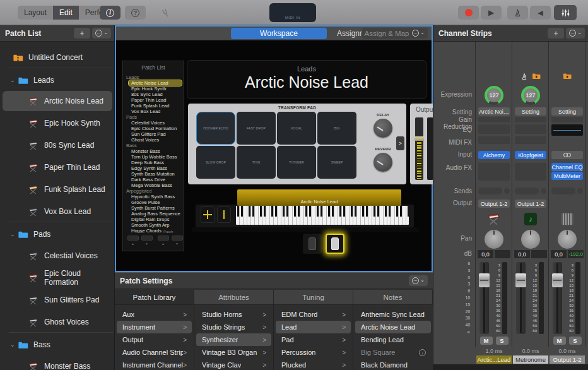 This screenshot has width=588, height=370. I want to click on onscreen-patch-item: Deep Sub Bass, so click(153, 163).